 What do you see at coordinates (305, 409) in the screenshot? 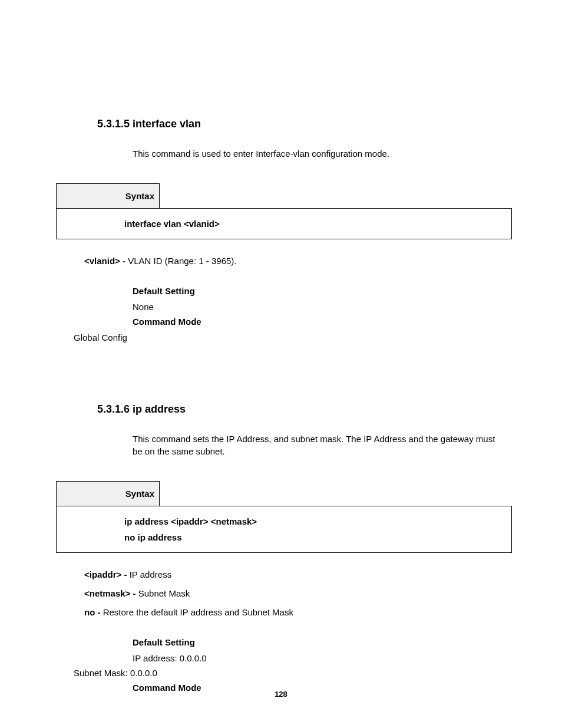
I see `section-heading: 5.3.1.6 ip address` at bounding box center [305, 409].